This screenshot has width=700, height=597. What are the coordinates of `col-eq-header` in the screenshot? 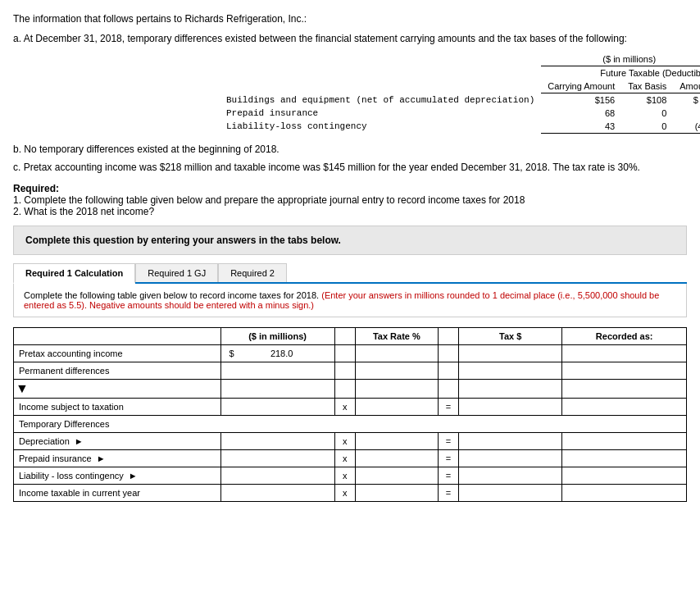 It's located at (448, 336).